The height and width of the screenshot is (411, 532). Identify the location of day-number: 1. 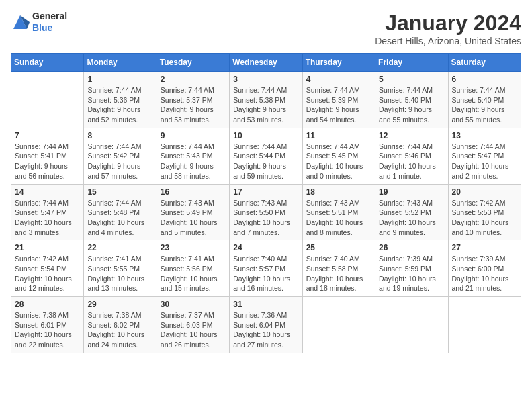
(120, 79).